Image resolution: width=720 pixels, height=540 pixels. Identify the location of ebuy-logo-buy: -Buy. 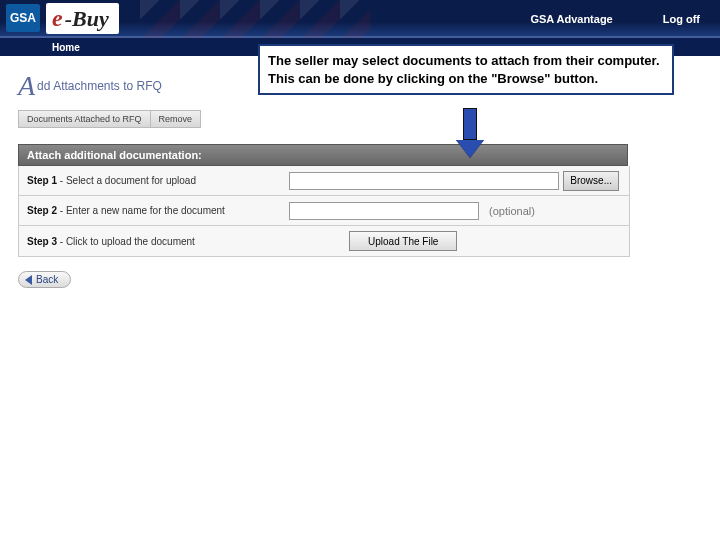
(87, 19).